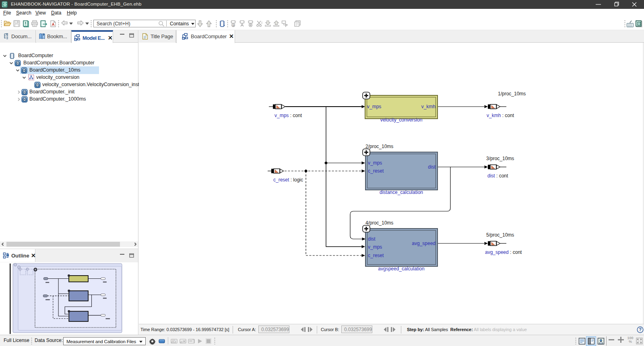 The image size is (644, 346). I want to click on svg-text: avg_speed, so click(423, 243).